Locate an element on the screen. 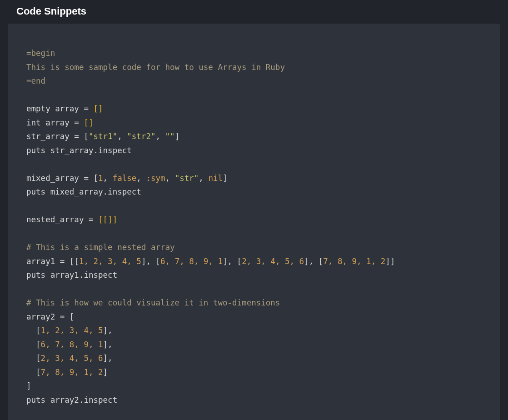 The width and height of the screenshot is (508, 420). code-line: ] is located at coordinates (29, 386).